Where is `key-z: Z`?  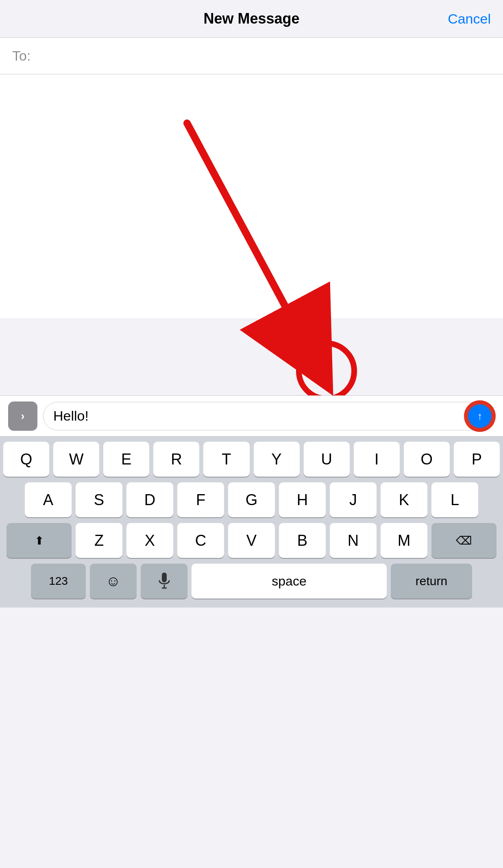
key-z: Z is located at coordinates (99, 540).